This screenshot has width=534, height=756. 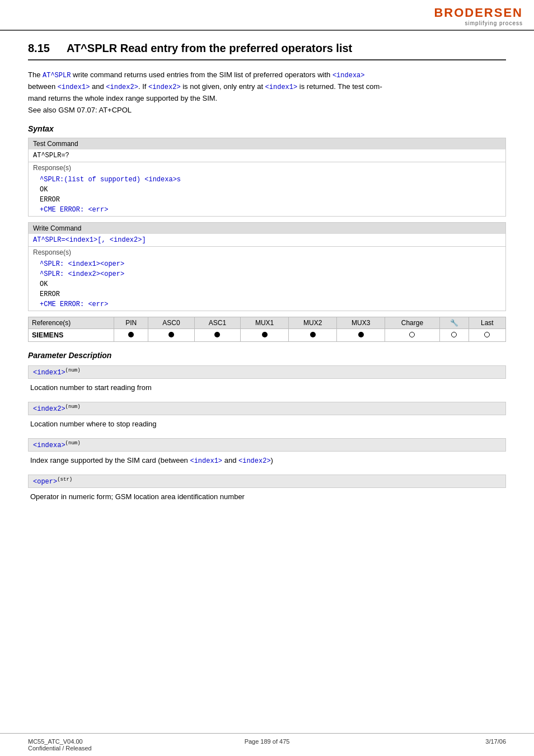 What do you see at coordinates (267, 329) in the screenshot?
I see `reference-table: Reference(s) PIN ASC0 ASC1 MUX1 MUX2 MUX…` at bounding box center [267, 329].